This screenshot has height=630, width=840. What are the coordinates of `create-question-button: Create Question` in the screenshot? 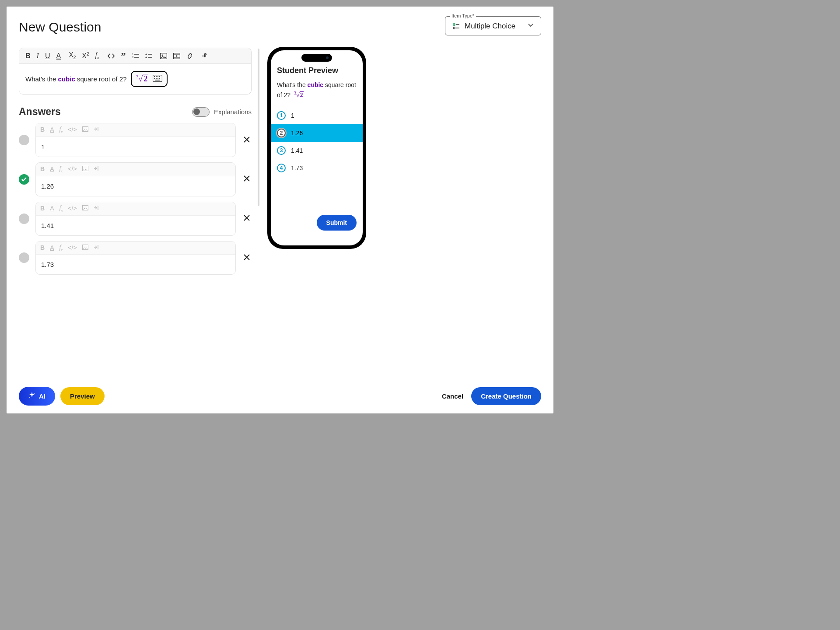 It's located at (506, 396).